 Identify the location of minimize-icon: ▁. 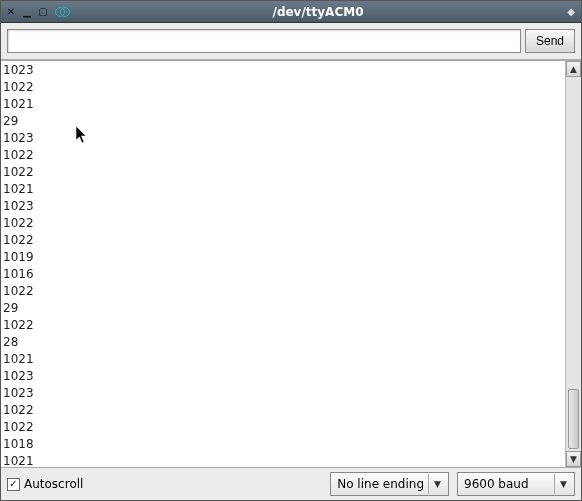
(27, 12).